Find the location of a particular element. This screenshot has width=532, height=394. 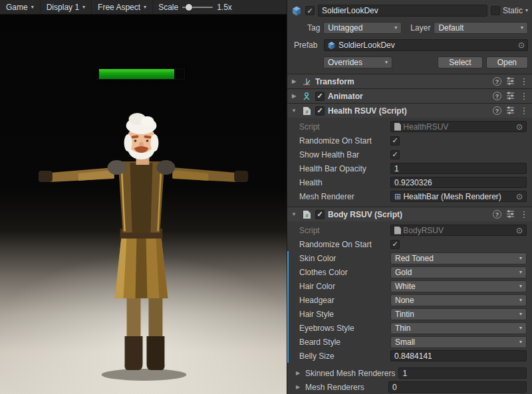

opacity-value: 1 is located at coordinates (396, 169).